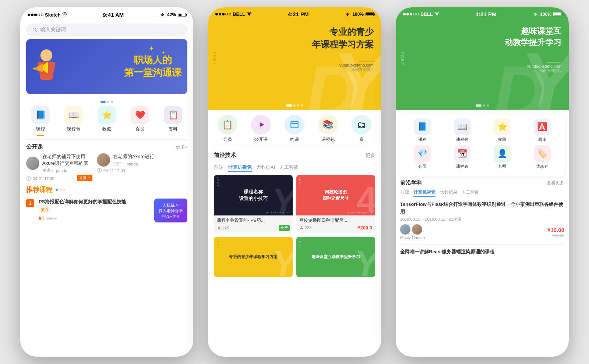 The height and width of the screenshot is (364, 589). Describe the element at coordinates (294, 259) in the screenshot. I see `p2-course-grid-1: Y YDKT 专业的青少年课程学习方案 Y YDKT 趣味课堂互动教学提升学习` at that location.